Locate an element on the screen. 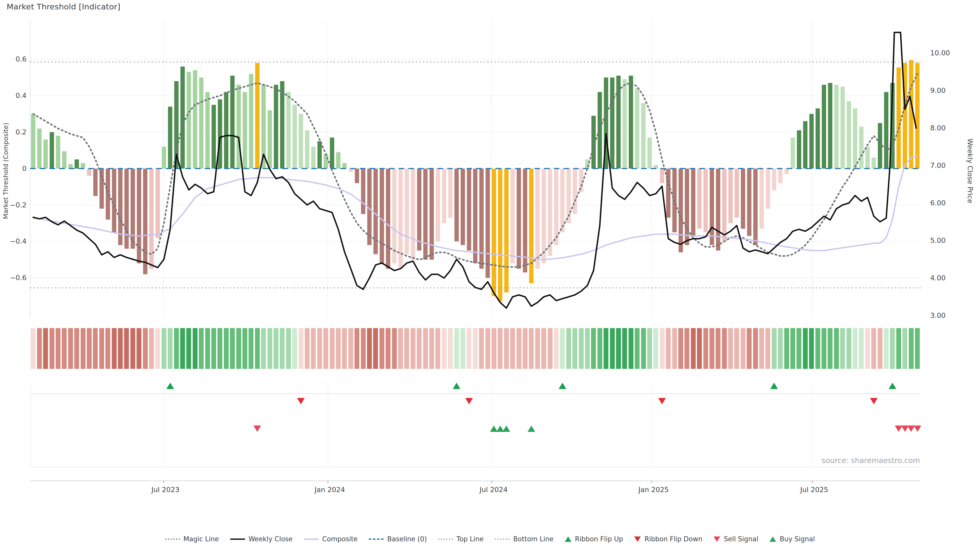 The height and width of the screenshot is (551, 980). right-tick-label: 4.00 is located at coordinates (938, 278).